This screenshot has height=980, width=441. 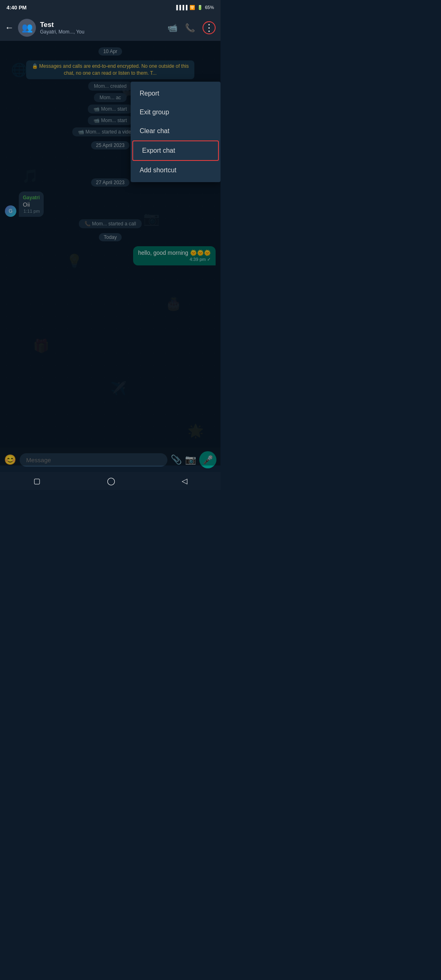 I want to click on menu-item-exit-group: Exit group, so click(x=176, y=112).